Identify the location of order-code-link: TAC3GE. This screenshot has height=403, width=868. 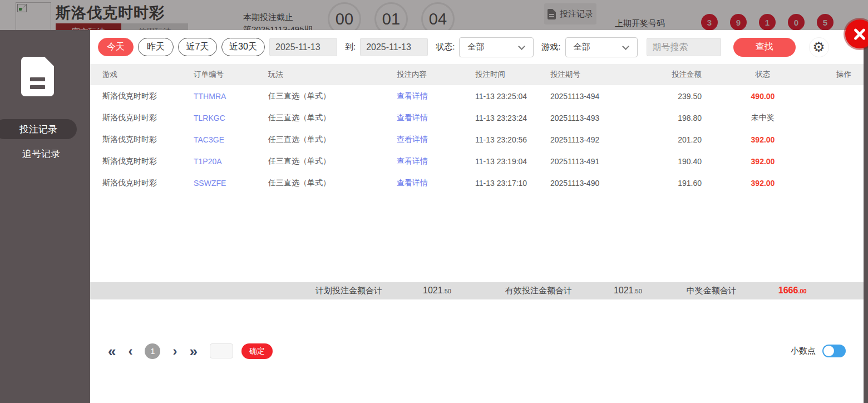
(231, 140).